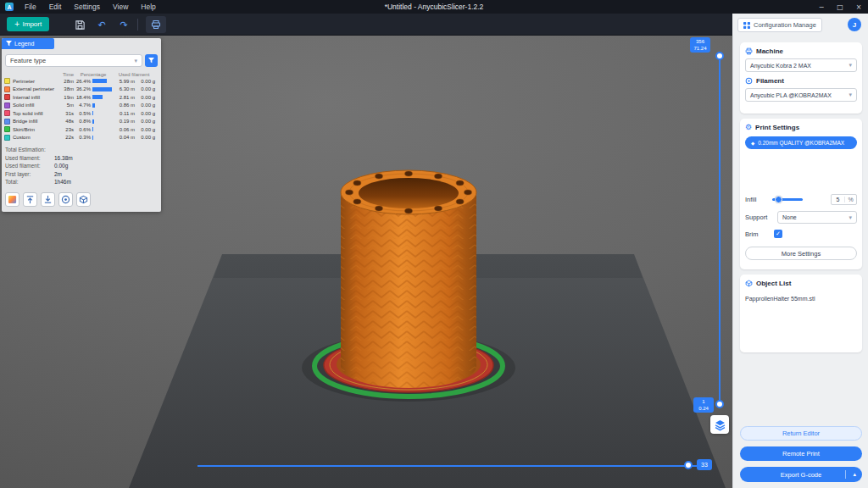  Describe the element at coordinates (81, 130) in the screenshot. I see `legend-row: Skirt/Brim 23s 0.6% 0.06 m 0.00 g` at that location.